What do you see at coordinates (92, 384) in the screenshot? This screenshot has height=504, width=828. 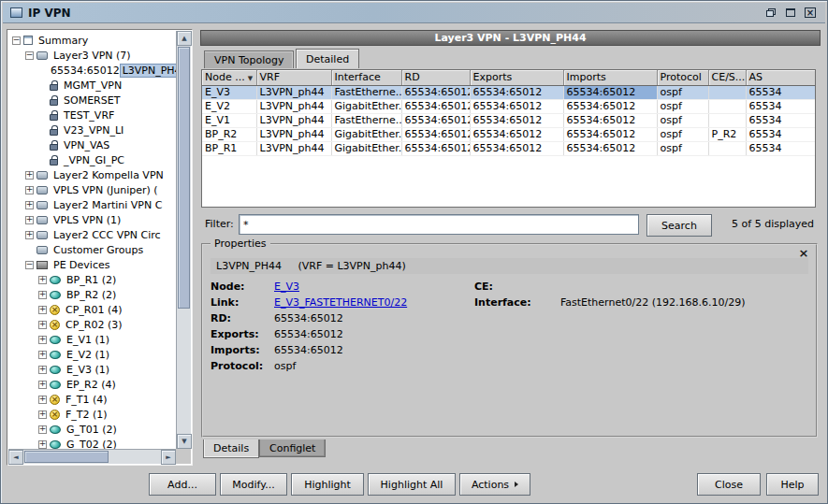 I see `tree-item-ep-r2: EP_R2 (4)` at bounding box center [92, 384].